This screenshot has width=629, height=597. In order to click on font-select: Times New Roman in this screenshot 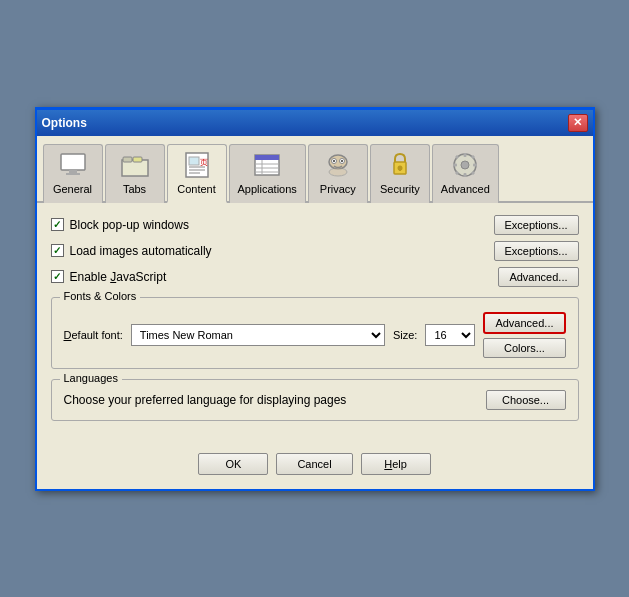, I will do `click(258, 335)`.